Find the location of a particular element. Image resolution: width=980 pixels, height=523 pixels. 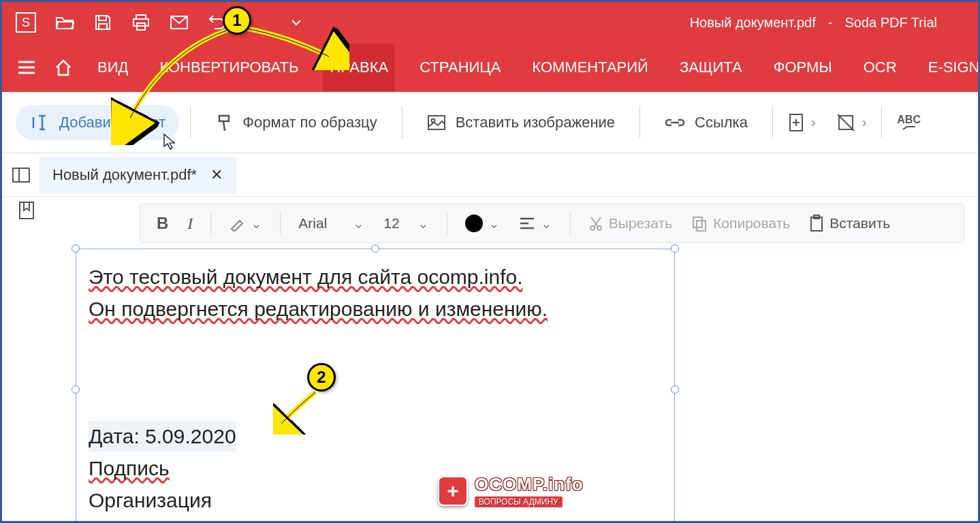

document-tab: Новый документ.pdf* ✕ is located at coordinates (138, 175).